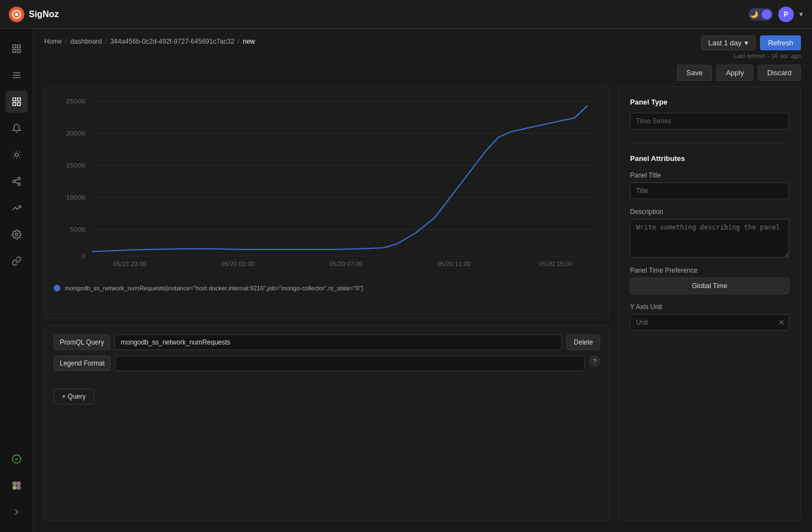 The height and width of the screenshot is (532, 812). Describe the element at coordinates (555, 264) in the screenshot. I see `svg-text: 05/20 15:00` at that location.